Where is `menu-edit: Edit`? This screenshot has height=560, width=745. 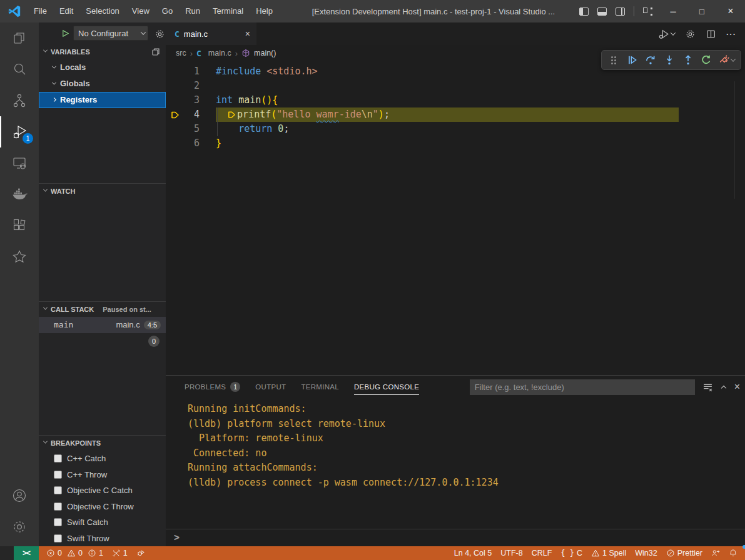
menu-edit: Edit is located at coordinates (66, 11).